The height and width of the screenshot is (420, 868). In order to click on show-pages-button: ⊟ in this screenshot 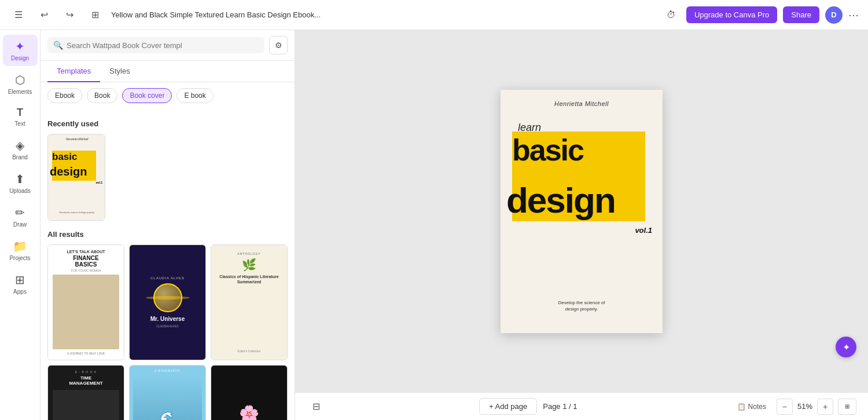, I will do `click(316, 407)`.